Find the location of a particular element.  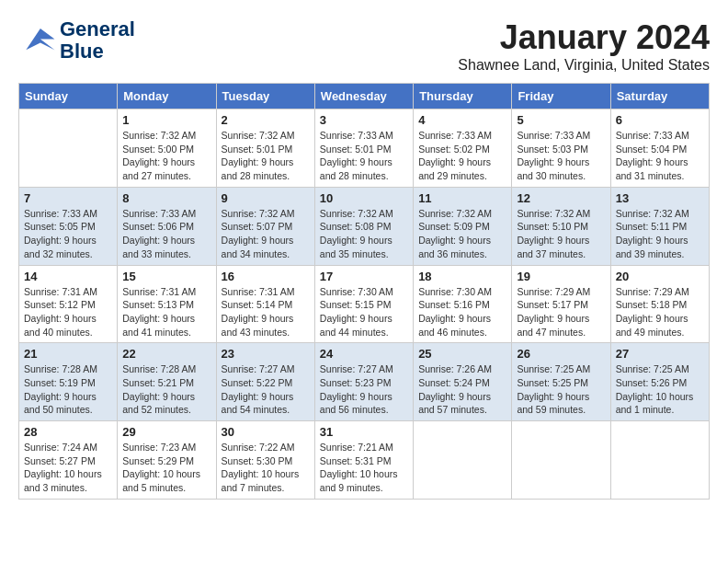

day-info: Sunrise: 7:31 AMSunset: 5:14 PMDaylight:… is located at coordinates (266, 313).